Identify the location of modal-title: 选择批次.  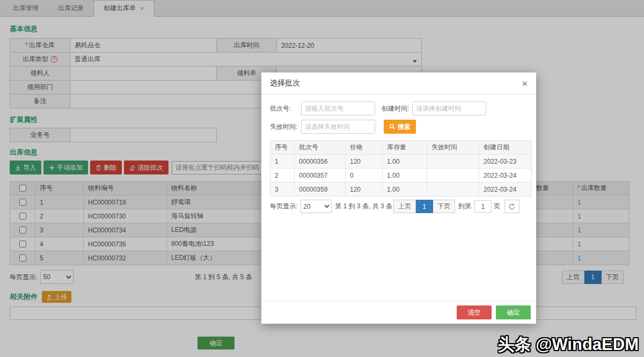
(285, 83).